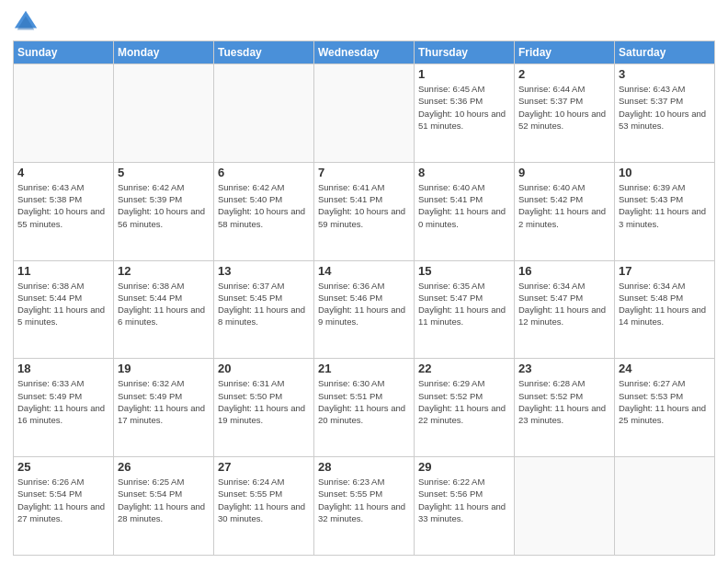 This screenshot has height=563, width=728. I want to click on logo, so click(28, 22).